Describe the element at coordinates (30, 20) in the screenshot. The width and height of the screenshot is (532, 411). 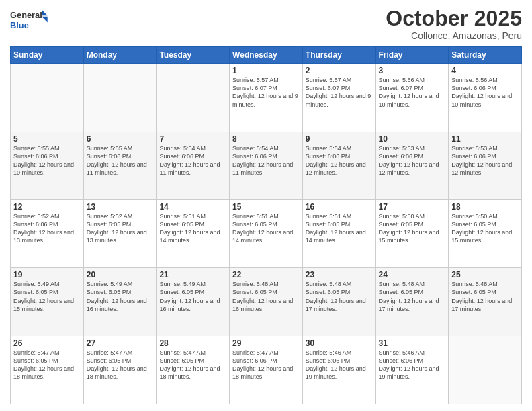
I see `logo: General Blue` at that location.